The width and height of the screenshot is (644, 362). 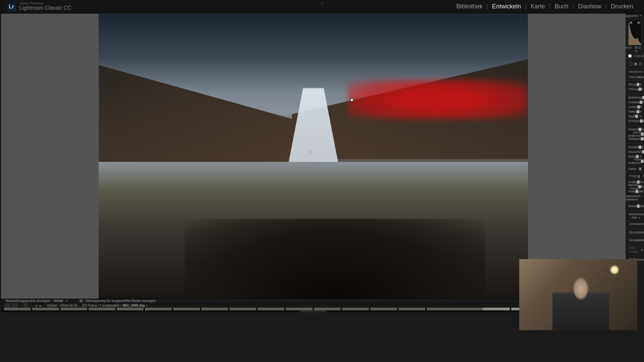 What do you see at coordinates (15, 305) in the screenshot?
I see `second-monitor-icon` at bounding box center [15, 305].